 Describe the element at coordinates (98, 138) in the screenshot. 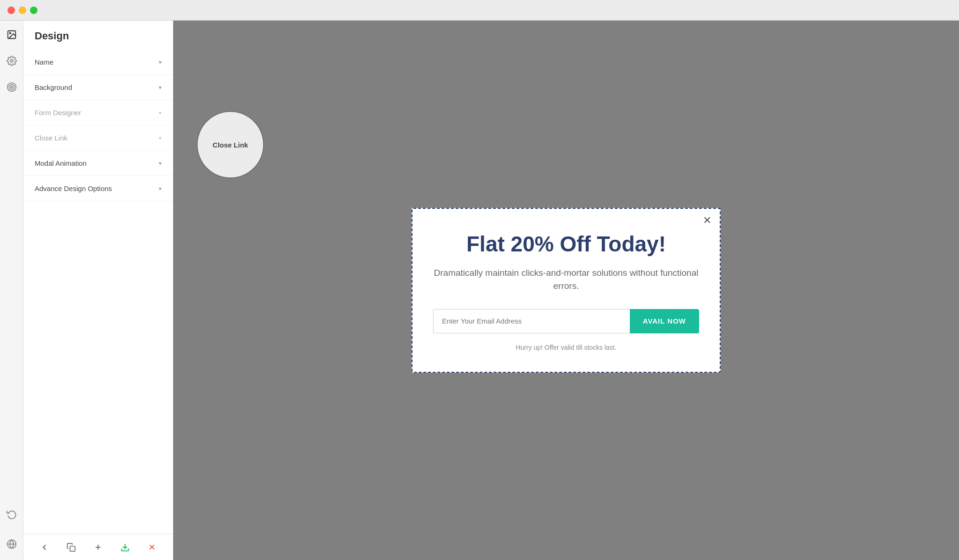

I see `sidebar-item-close-link: Close Link ▾` at that location.